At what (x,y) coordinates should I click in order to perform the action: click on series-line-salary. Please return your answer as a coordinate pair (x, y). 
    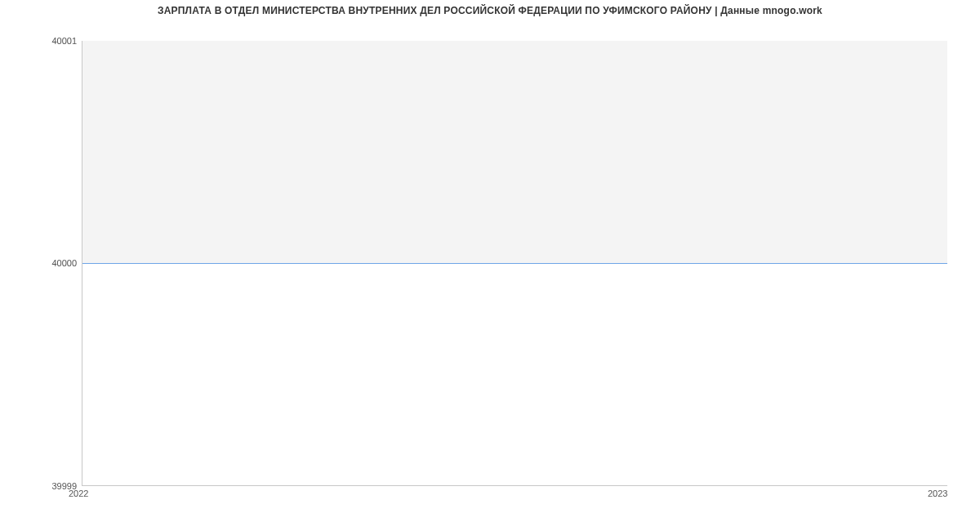
    Looking at the image, I should click on (514, 263).